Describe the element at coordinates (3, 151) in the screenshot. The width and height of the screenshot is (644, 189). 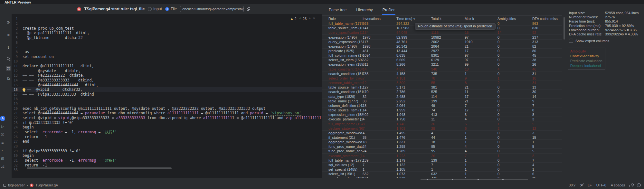
I see `terminal-icon: >_` at that location.